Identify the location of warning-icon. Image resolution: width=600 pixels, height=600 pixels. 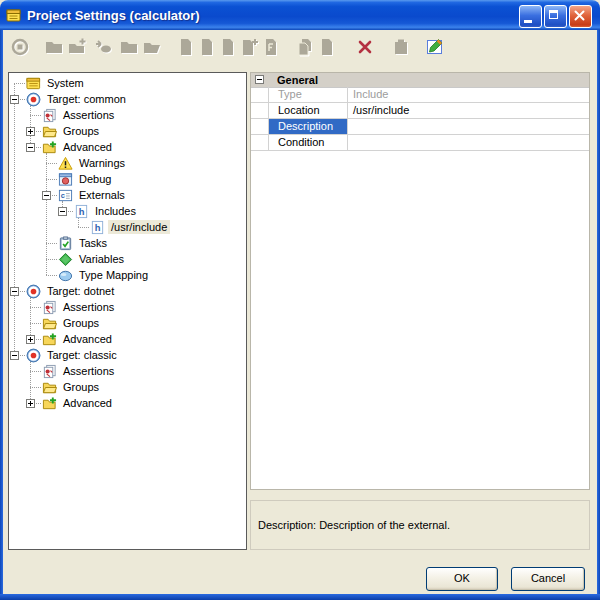
(66, 164).